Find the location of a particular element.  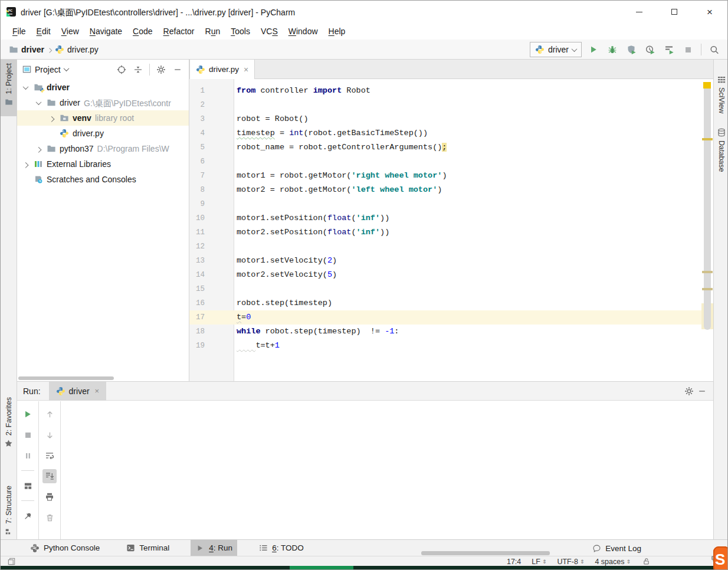

close-button: × is located at coordinates (710, 12).